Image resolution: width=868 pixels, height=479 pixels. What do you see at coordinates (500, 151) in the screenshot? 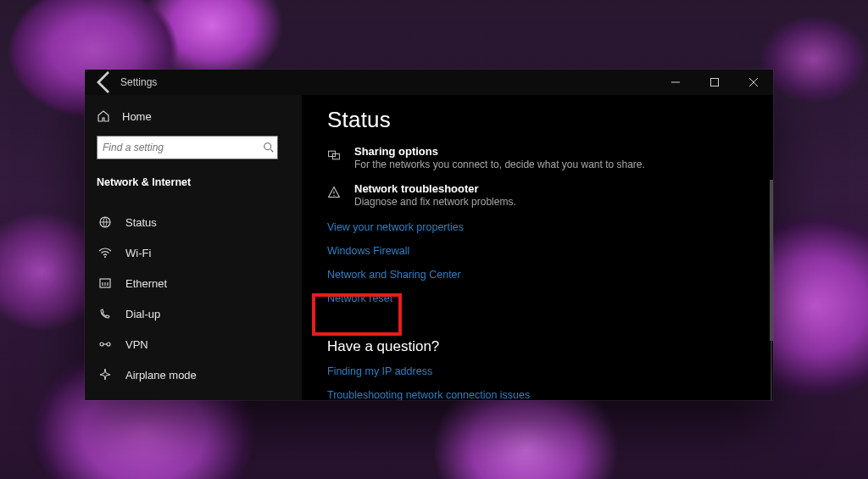
I see `option-title: Sharing options` at bounding box center [500, 151].